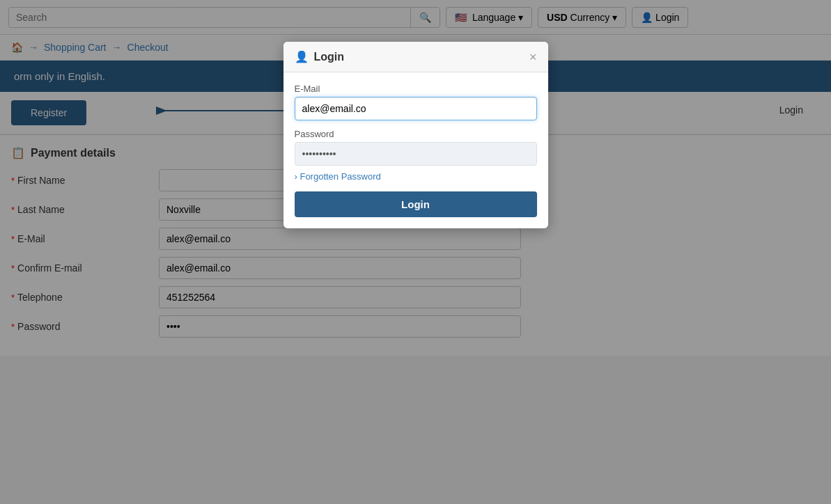  What do you see at coordinates (416, 135) in the screenshot?
I see `login-modal: 👤 Login × E-Mail Password › Forgotten Pa…` at bounding box center [416, 135].